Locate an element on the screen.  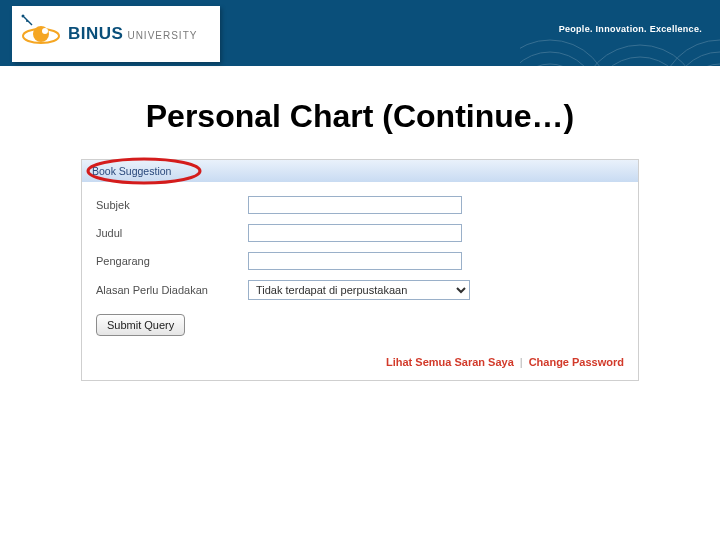
brand-logo-plate: BINUS UNIVERSITY is located at coordinates (116, 34).